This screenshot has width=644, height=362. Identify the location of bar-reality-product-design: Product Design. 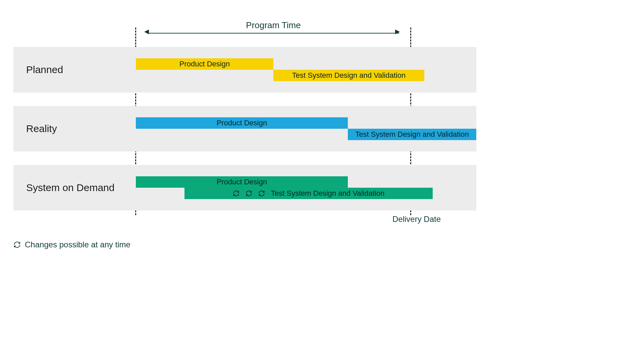
(242, 123).